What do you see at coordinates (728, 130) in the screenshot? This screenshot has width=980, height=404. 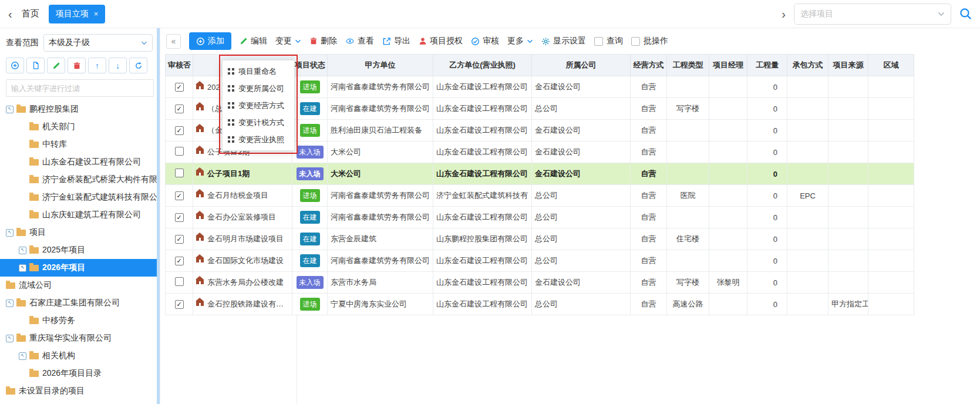 I see `cell-manager` at bounding box center [728, 130].